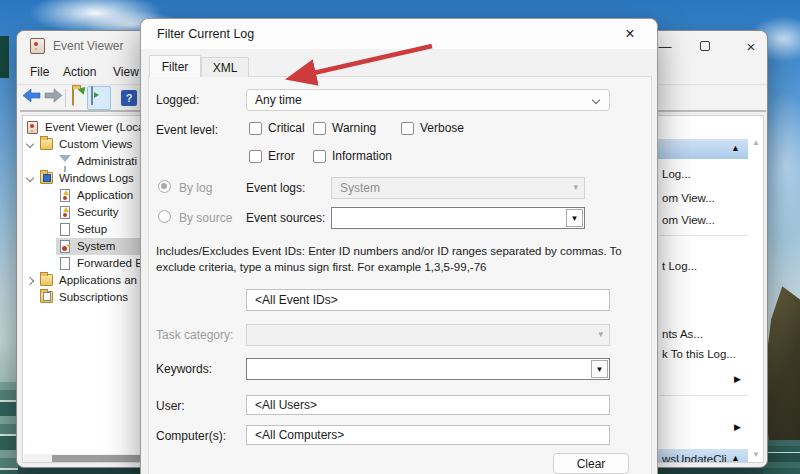  What do you see at coordinates (86, 178) in the screenshot?
I see `tree-item-windows-logs: Windows Logs` at bounding box center [86, 178].